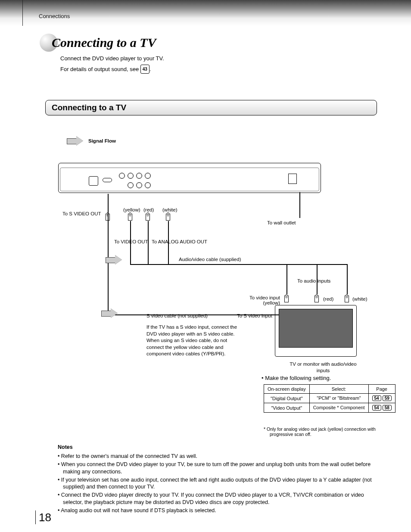  What do you see at coordinates (93, 181) in the screenshot?
I see `optical-port` at bounding box center [93, 181].